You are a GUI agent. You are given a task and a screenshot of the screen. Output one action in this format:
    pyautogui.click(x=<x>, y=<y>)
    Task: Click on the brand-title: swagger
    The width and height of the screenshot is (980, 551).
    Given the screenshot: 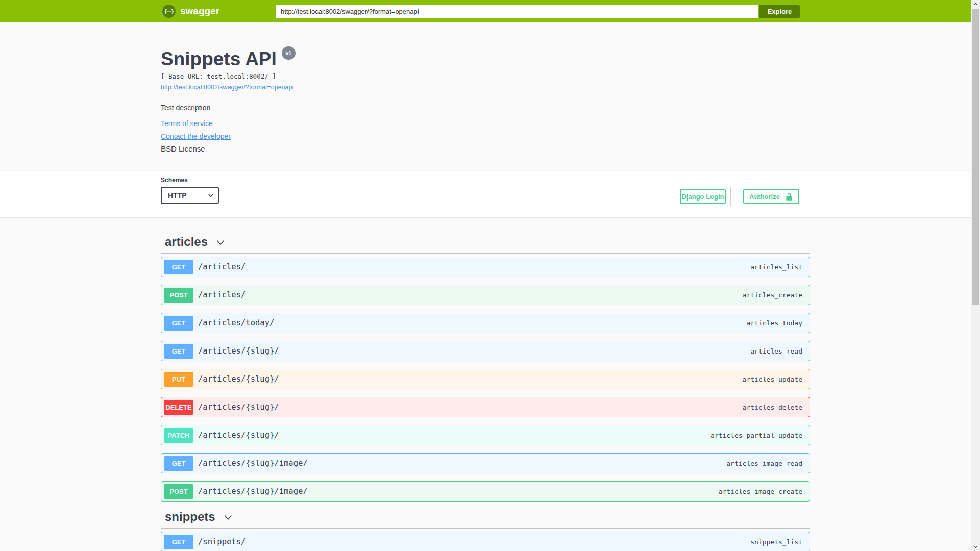 What is the action you would take?
    pyautogui.click(x=200, y=11)
    